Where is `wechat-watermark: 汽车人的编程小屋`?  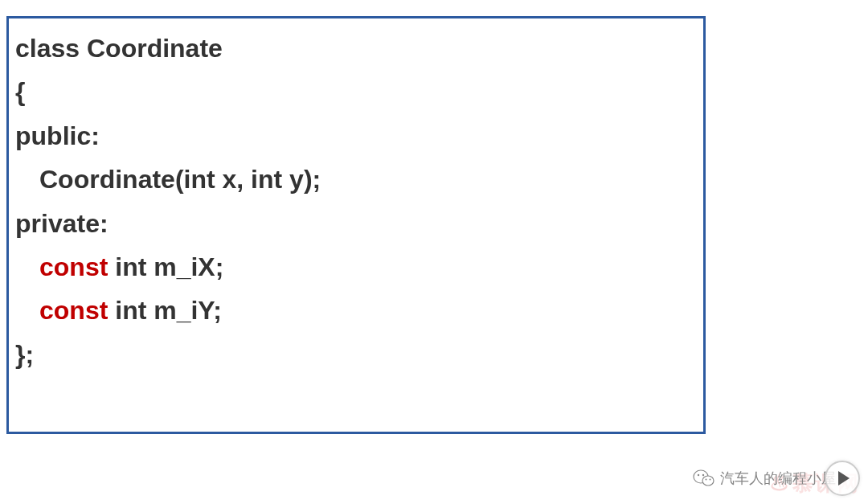 wechat-watermark: 汽车人的编程小屋 is located at coordinates (764, 478).